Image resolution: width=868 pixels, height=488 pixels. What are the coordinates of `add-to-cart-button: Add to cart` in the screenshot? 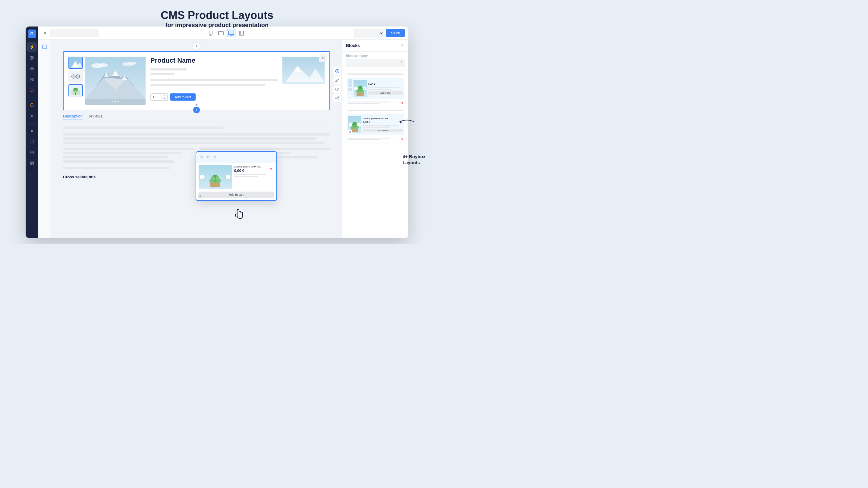 It's located at (183, 97).